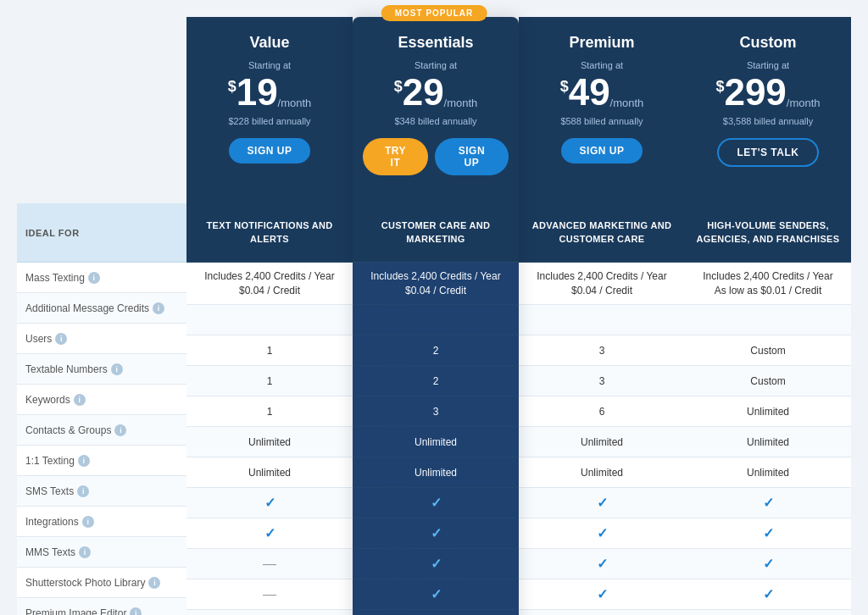 Image resolution: width=868 pixels, height=615 pixels. I want to click on feature-value-4: 1, so click(270, 412).